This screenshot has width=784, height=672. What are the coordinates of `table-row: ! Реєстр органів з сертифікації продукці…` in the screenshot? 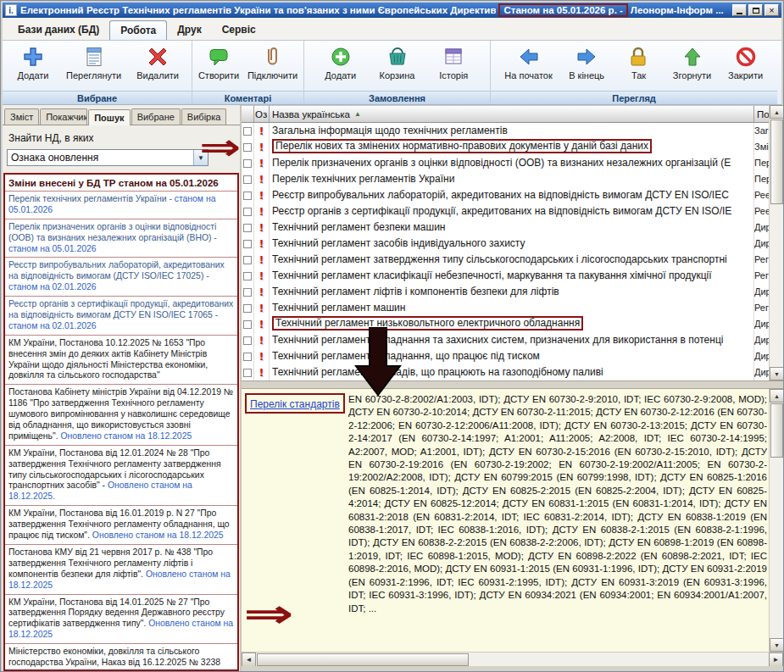 It's located at (505, 212).